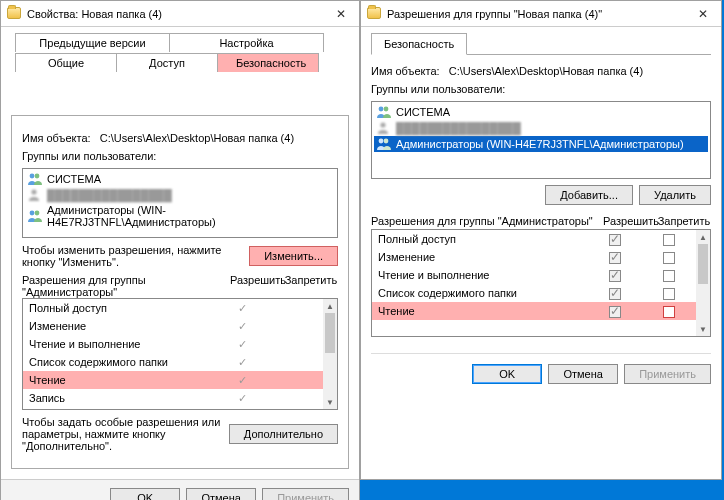 The image size is (724, 500). Describe the element at coordinates (541, 14) in the screenshot. I see `titlebar: Разрешения для группы "Новая папка (4)" …` at that location.